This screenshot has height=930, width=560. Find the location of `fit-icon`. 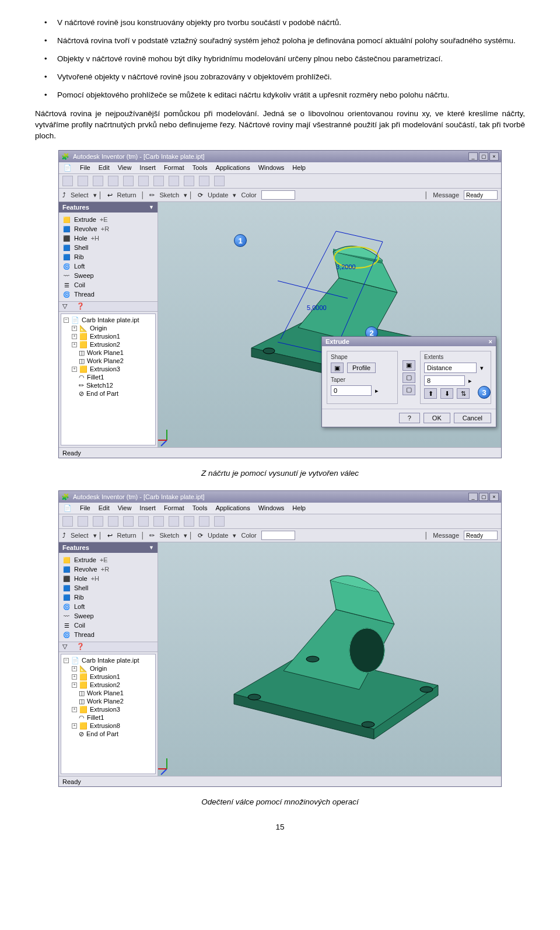

fit-icon is located at coordinates (189, 521).